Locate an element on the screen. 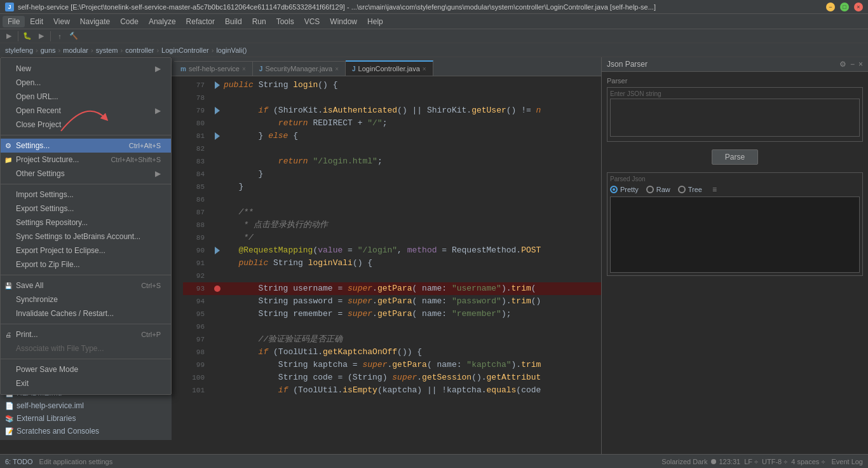 The height and width of the screenshot is (468, 868). menu-analyze: Analyze is located at coordinates (163, 22).